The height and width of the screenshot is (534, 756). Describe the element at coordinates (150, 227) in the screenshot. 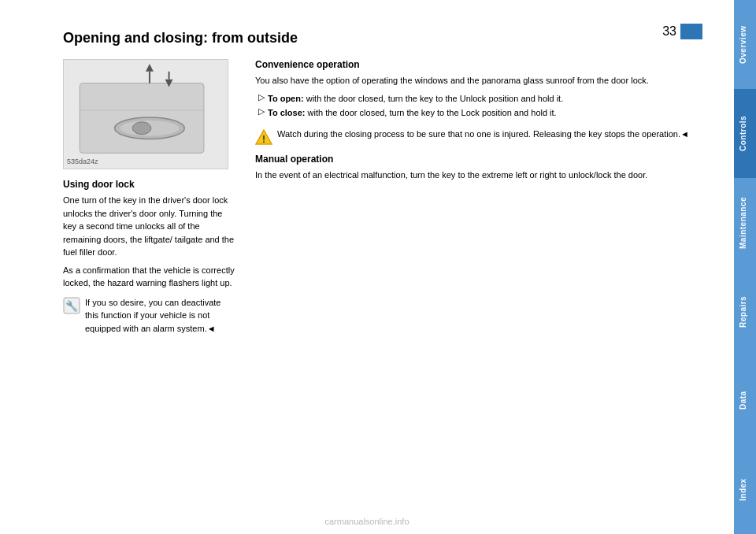

I see `door-lock-para1: One turn of the key in the driver's door…` at that location.